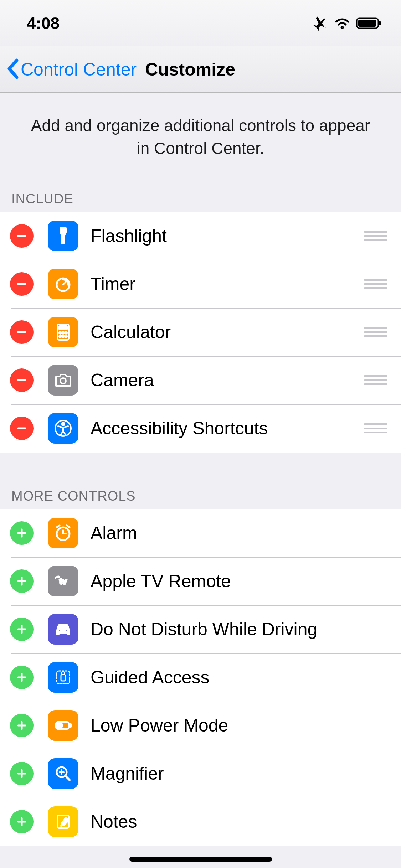  I want to click on row-calculator: Calculator, so click(200, 332).